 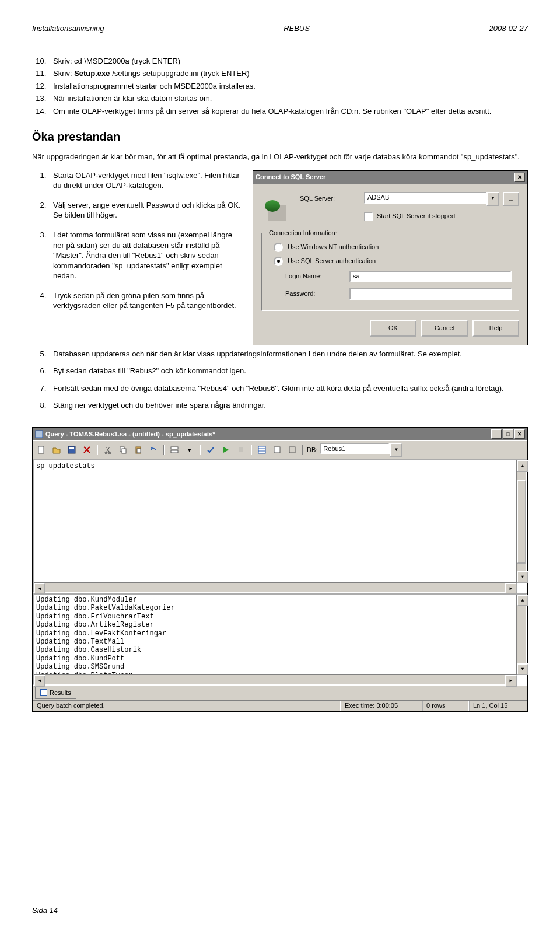 I want to click on list-item: Skriv: cd \MSDE2000a (tryck ENTER), so click(x=288, y=61).